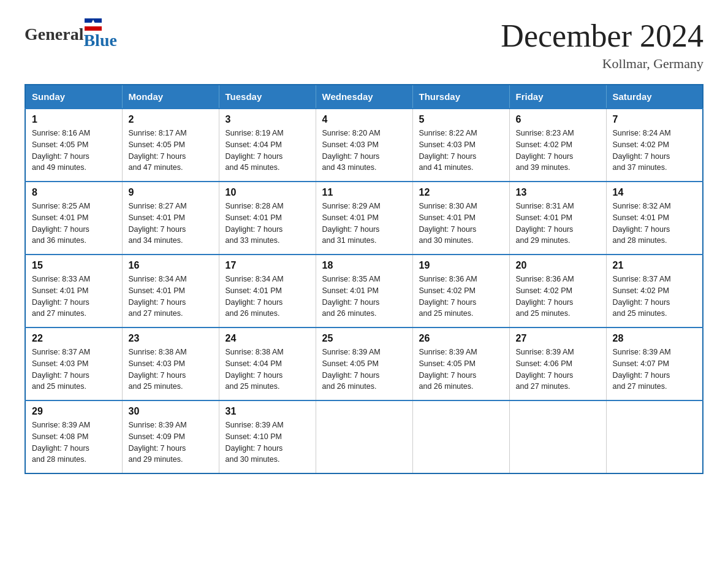  Describe the element at coordinates (558, 291) in the screenshot. I see `calendar-cell: 20 Sunrise: 8:36 AM Sunset: 4:02 PM Dayl…` at that location.